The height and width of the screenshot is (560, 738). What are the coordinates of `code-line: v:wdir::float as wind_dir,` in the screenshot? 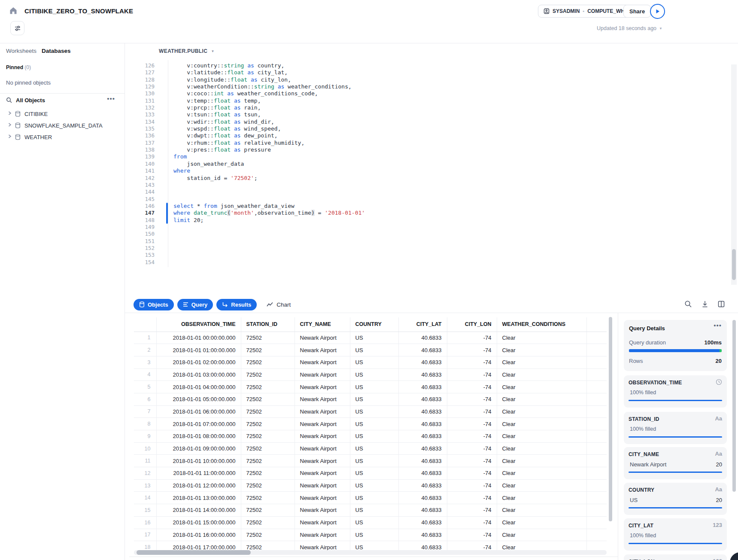 It's located at (269, 122).